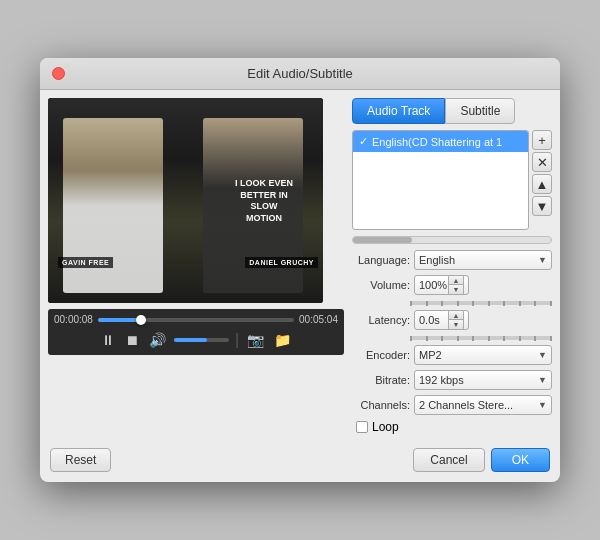  Describe the element at coordinates (452, 240) in the screenshot. I see `horizontal-scrollbar` at that location.